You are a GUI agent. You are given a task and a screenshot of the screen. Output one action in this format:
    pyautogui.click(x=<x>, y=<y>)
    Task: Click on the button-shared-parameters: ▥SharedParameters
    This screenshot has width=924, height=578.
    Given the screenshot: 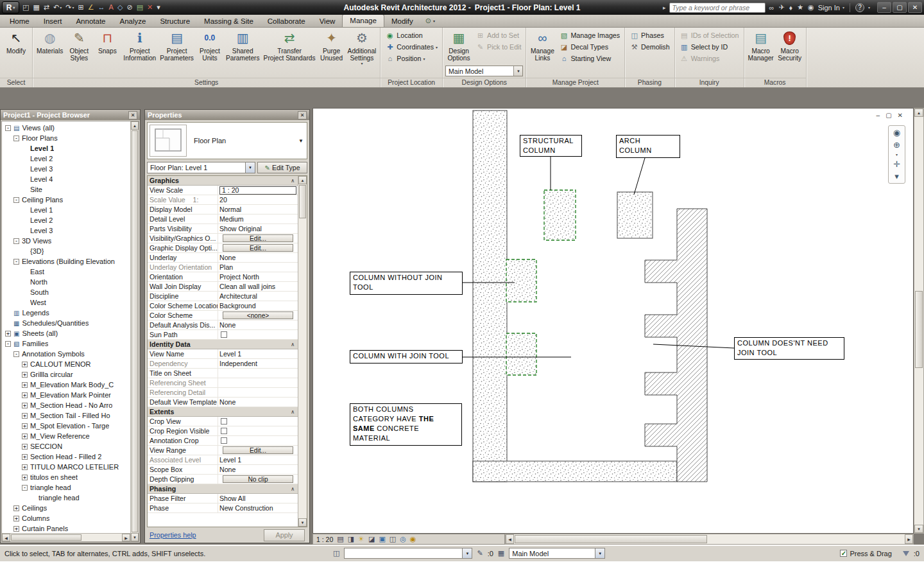 What is the action you would take?
    pyautogui.click(x=243, y=45)
    